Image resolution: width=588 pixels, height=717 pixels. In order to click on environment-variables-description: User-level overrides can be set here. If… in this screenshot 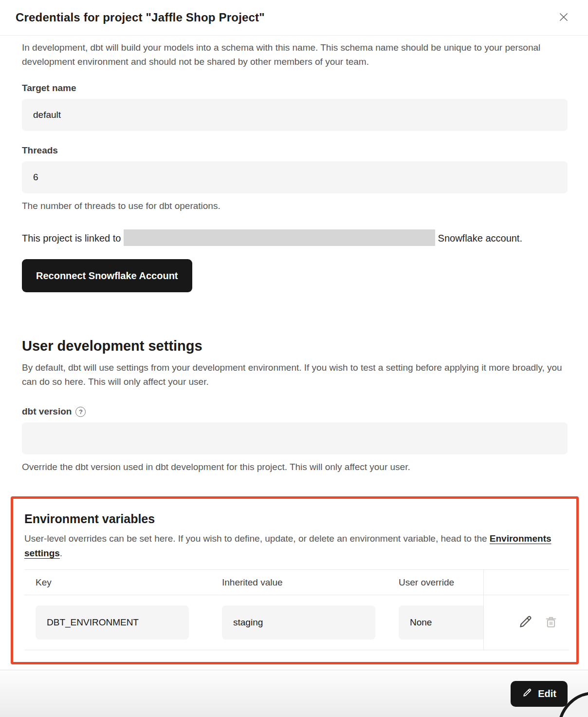, I will do `click(297, 546)`.